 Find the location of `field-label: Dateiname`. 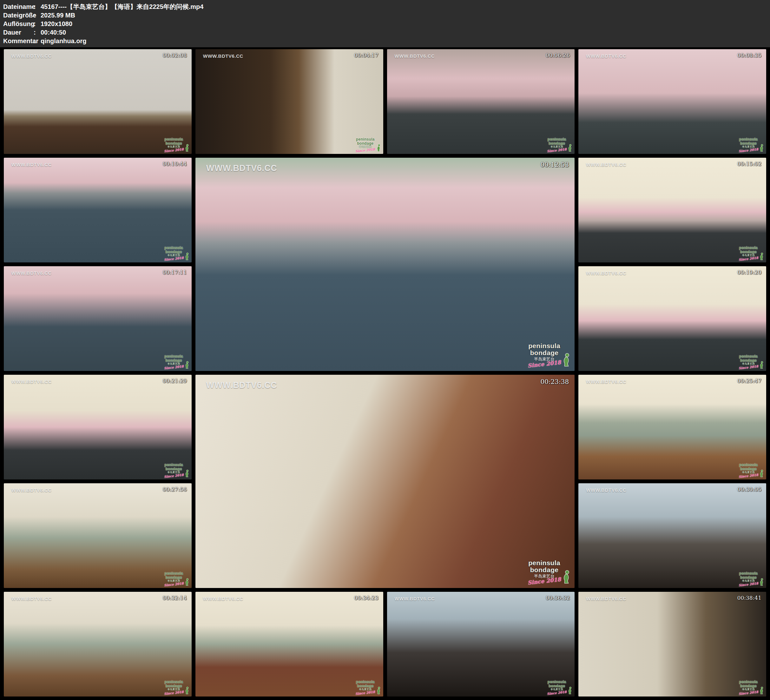

field-label: Dateiname is located at coordinates (18, 7).